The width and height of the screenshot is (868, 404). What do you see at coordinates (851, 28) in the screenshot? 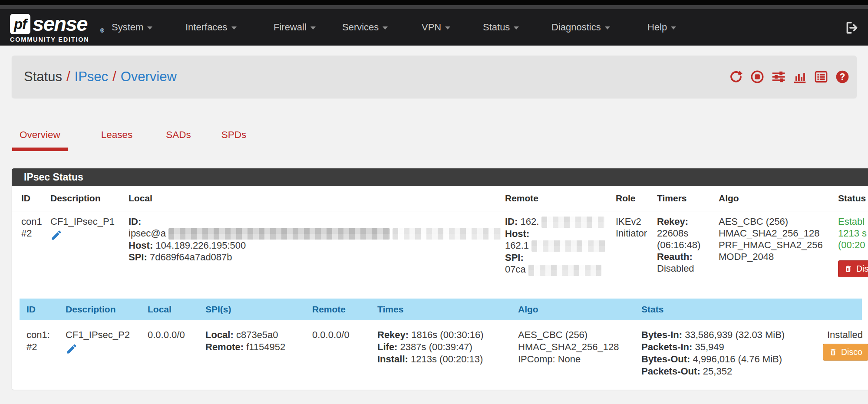
I see `sign-out-icon` at bounding box center [851, 28].